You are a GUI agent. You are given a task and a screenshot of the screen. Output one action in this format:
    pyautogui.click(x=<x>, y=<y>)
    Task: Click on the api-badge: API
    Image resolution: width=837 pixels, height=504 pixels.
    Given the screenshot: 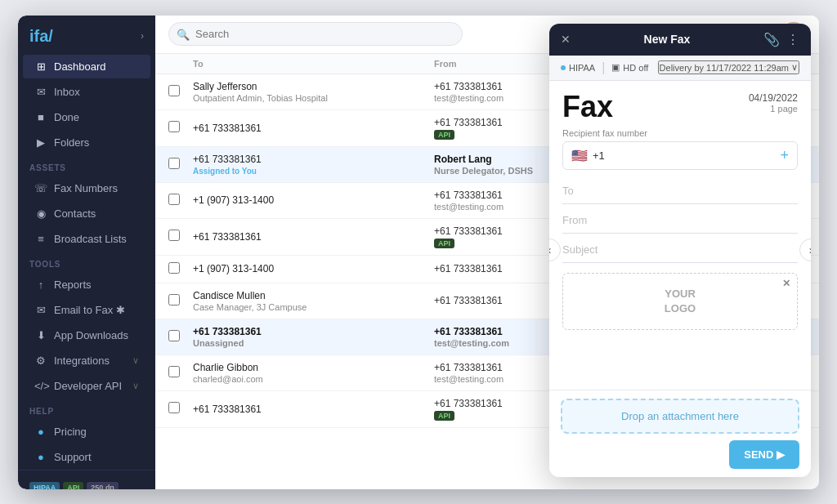 What is the action you would take?
    pyautogui.click(x=445, y=135)
    